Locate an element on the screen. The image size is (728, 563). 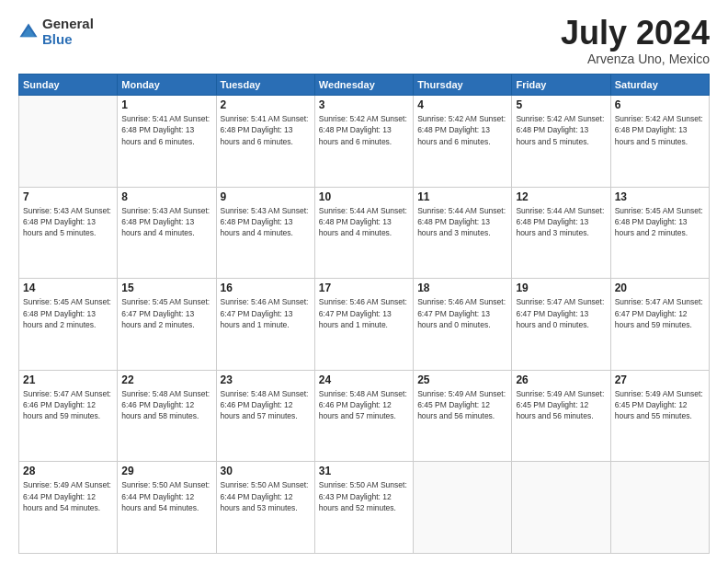
calendar-cell: 29Sunrise: 5:50 AM Sunset: 6:44 PM Dayli… is located at coordinates (167, 508).